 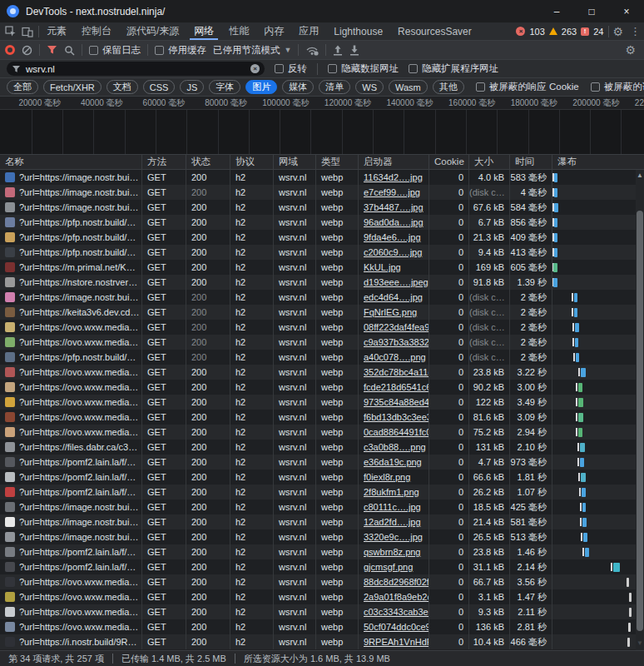 I want to click on scroll-down-icon: ▼, so click(x=640, y=644).